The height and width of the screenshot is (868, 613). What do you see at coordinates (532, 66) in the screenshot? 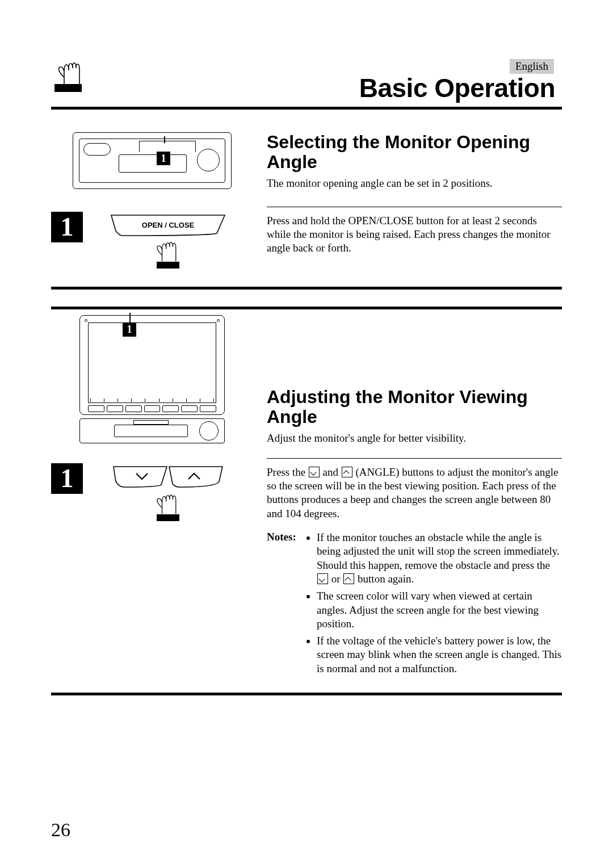
I see `language-label: English` at bounding box center [532, 66].